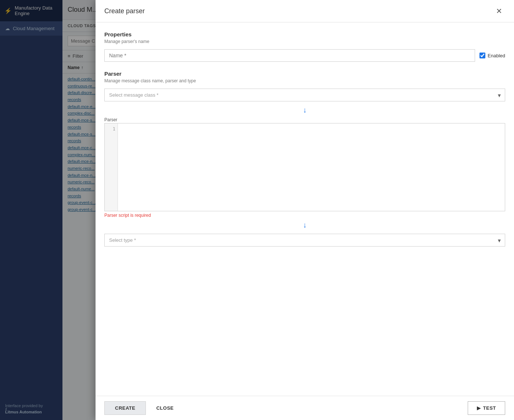 The width and height of the screenshot is (514, 420). What do you see at coordinates (496, 56) in the screenshot?
I see `enabled-label: Enabled` at bounding box center [496, 56].